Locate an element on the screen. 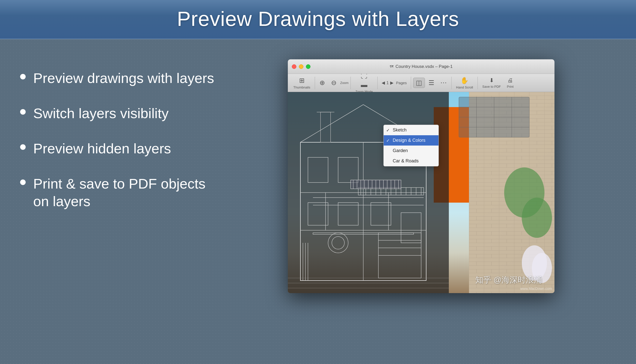 Image resolution: width=636 pixels, height=364 pixels. more-icon: ⋯ is located at coordinates (444, 83).